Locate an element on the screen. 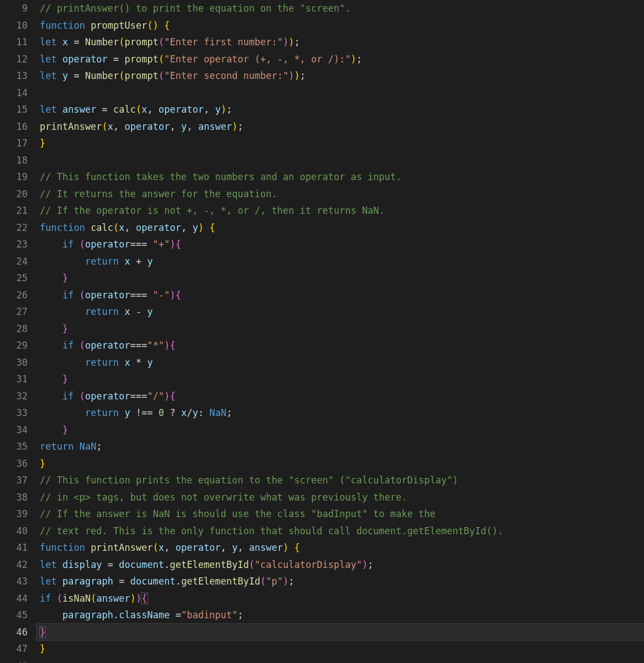 The height and width of the screenshot is (663, 644). token: // printAnswer() to print the equation o… is located at coordinates (196, 8).